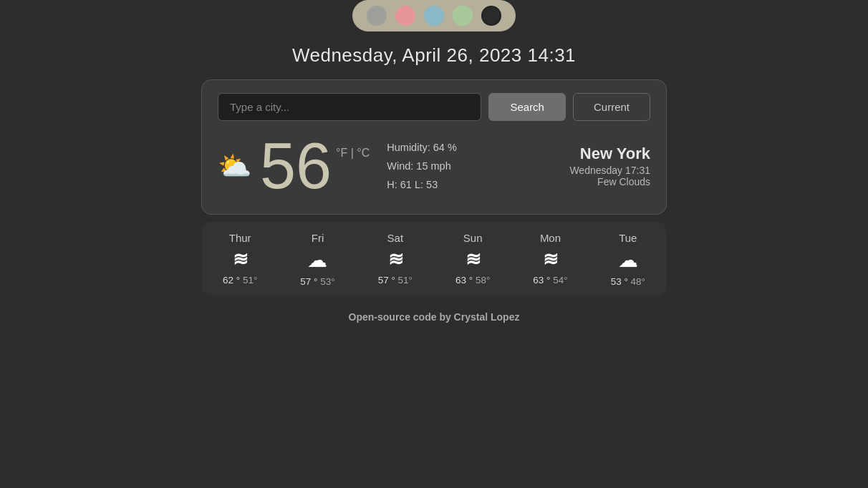 Image resolution: width=868 pixels, height=488 pixels. What do you see at coordinates (550, 280) in the screenshot?
I see `forecast-temps: 63 ° 54°` at bounding box center [550, 280].